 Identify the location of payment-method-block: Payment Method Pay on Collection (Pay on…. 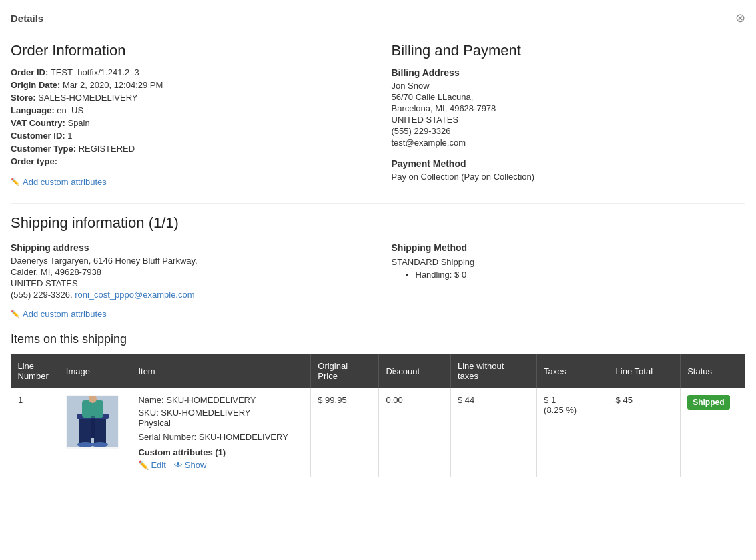
(569, 170).